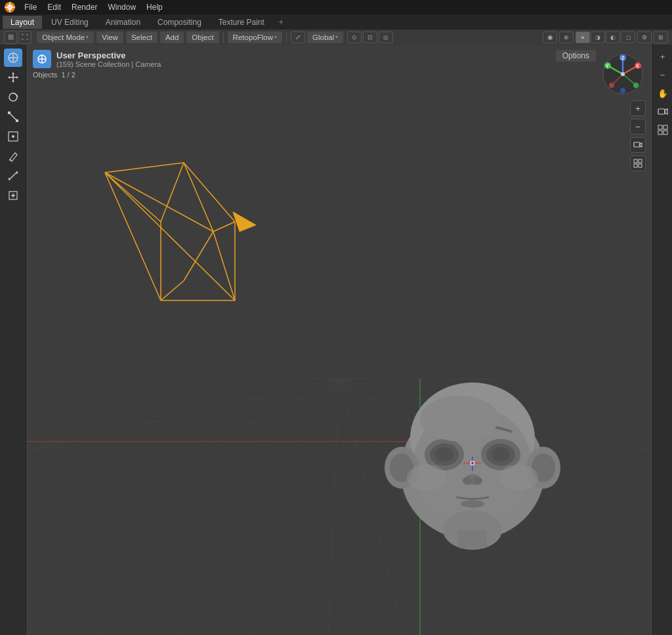 This screenshot has height=635, width=672. Describe the element at coordinates (42, 59) in the screenshot. I see `viewport-type-icon` at that location.